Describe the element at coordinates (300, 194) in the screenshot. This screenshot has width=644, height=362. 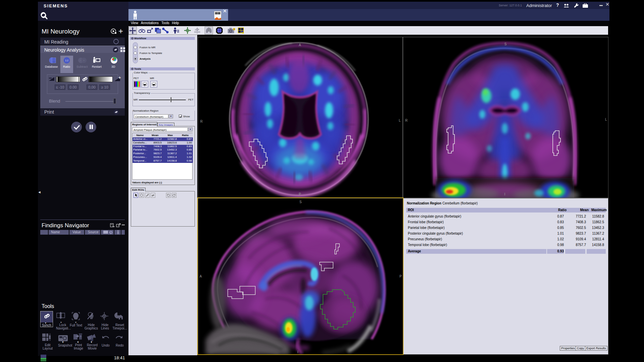
I see `svg-text: P` at that location.